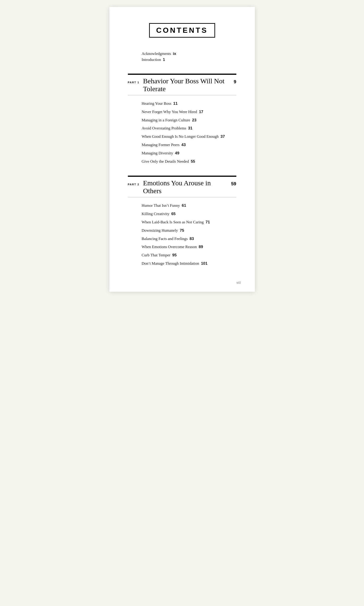 The image size is (364, 606). What do you see at coordinates (201, 112) in the screenshot?
I see `chapter-page: 17` at bounding box center [201, 112].